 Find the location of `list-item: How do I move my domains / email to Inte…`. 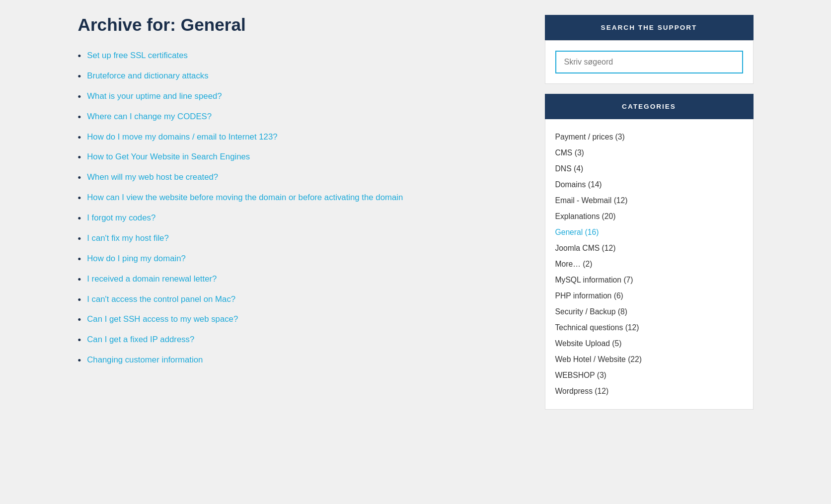

list-item: How do I move my domains / email to Inte… is located at coordinates (302, 138).